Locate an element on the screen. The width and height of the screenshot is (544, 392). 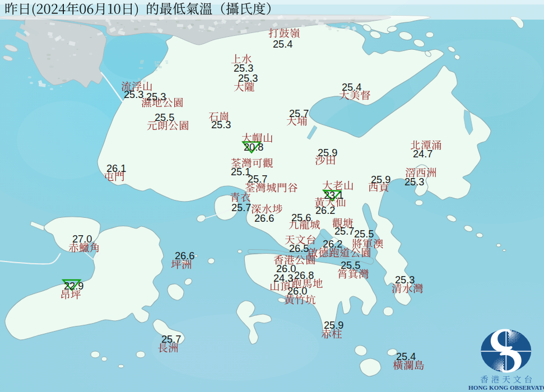
svg-text: 27.0 is located at coordinates (82, 239).